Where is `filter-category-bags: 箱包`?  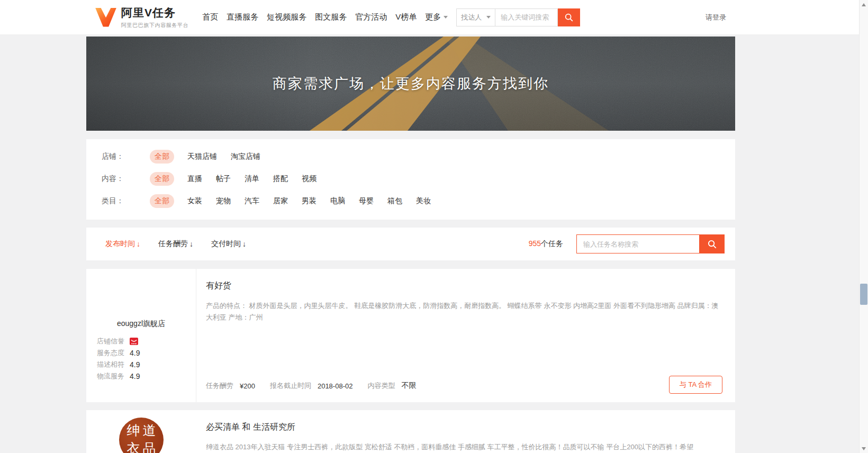 filter-category-bags: 箱包 is located at coordinates (395, 201).